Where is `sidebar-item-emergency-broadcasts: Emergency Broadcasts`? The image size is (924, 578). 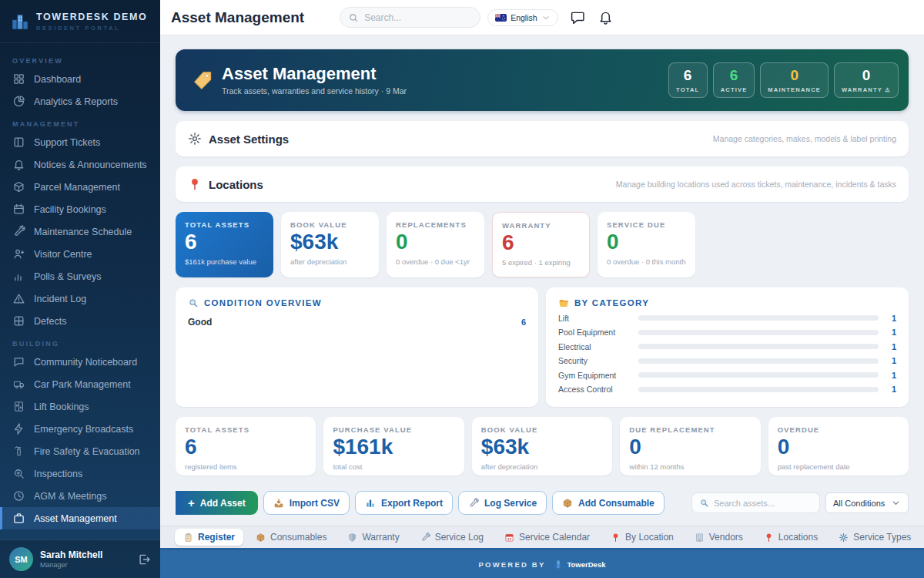 sidebar-item-emergency-broadcasts: Emergency Broadcasts is located at coordinates (80, 428).